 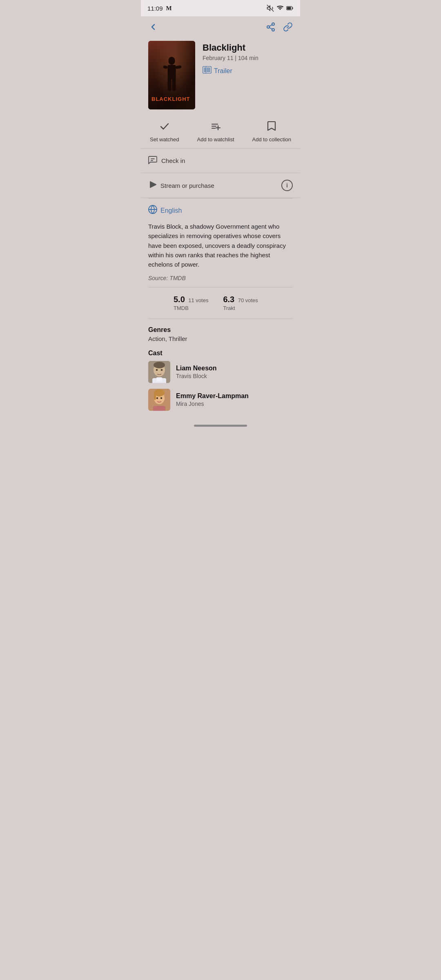 What do you see at coordinates (240, 308) in the screenshot?
I see `trakt-source: Trakt` at bounding box center [240, 308].